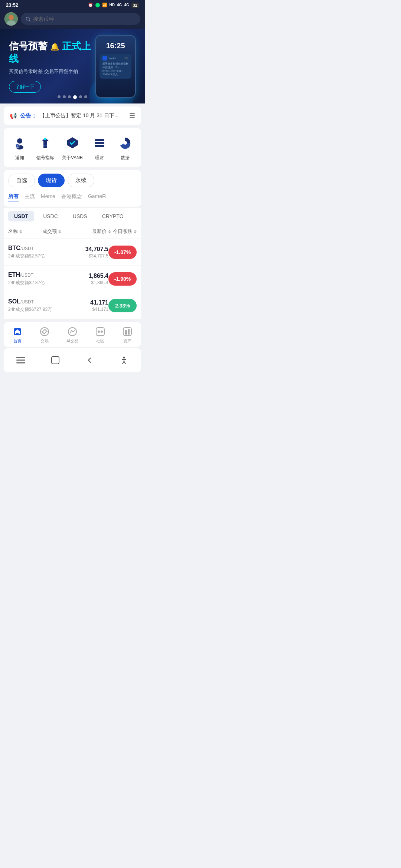 Image resolution: width=401 pixels, height=868 pixels. I want to click on coin-volume-sol: 24h成交额$6727.93万, so click(39, 309).